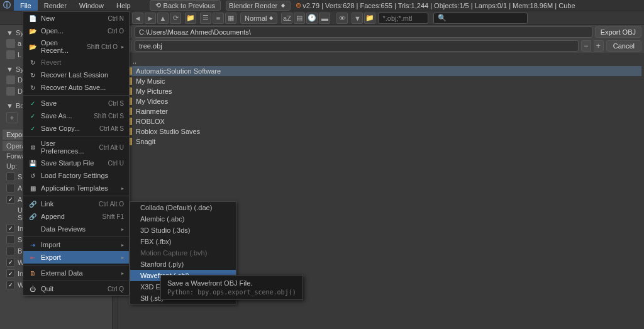 The height and width of the screenshot is (329, 644). I want to click on sort-alpha-button: aZ, so click(287, 18).